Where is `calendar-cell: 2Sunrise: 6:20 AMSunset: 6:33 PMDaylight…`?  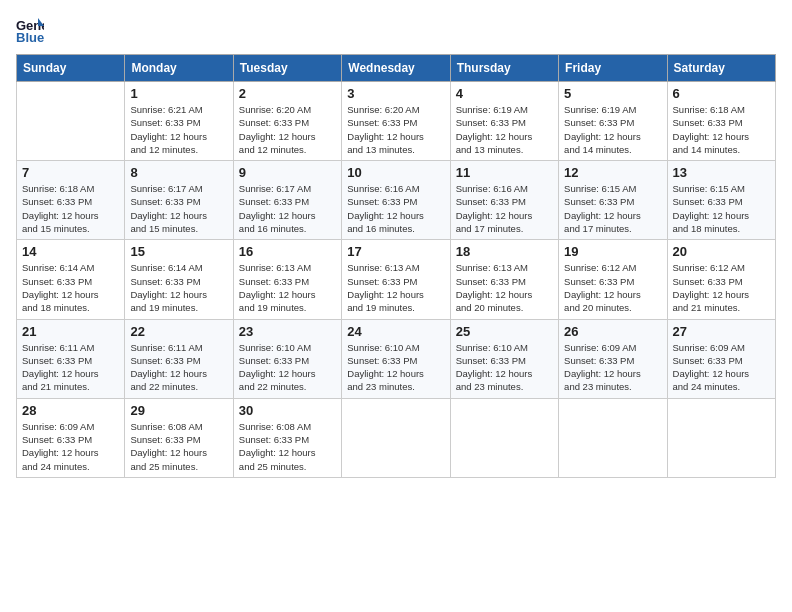
calendar-cell: 2Sunrise: 6:20 AMSunset: 6:33 PMDaylight… is located at coordinates (287, 122).